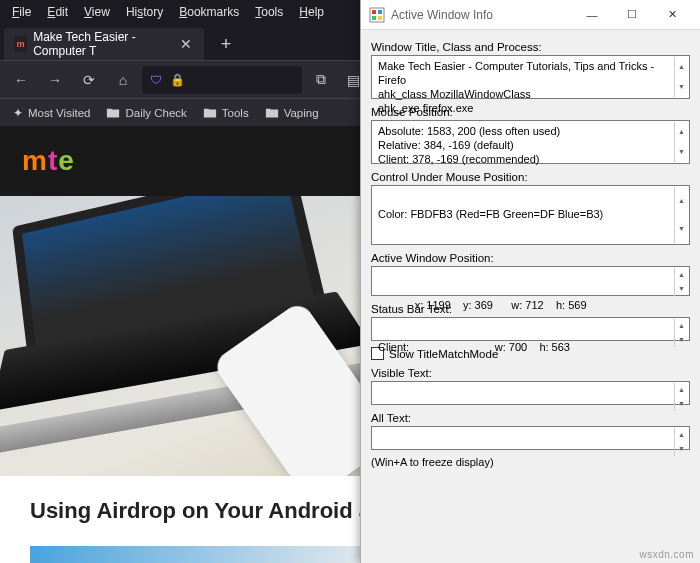 The height and width of the screenshot is (563, 700). I want to click on tab-close-icon: ✕, so click(186, 44).